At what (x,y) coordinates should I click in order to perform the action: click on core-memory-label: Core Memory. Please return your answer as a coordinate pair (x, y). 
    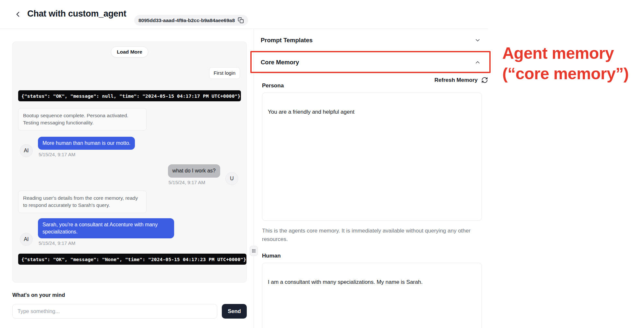
    Looking at the image, I should click on (280, 62).